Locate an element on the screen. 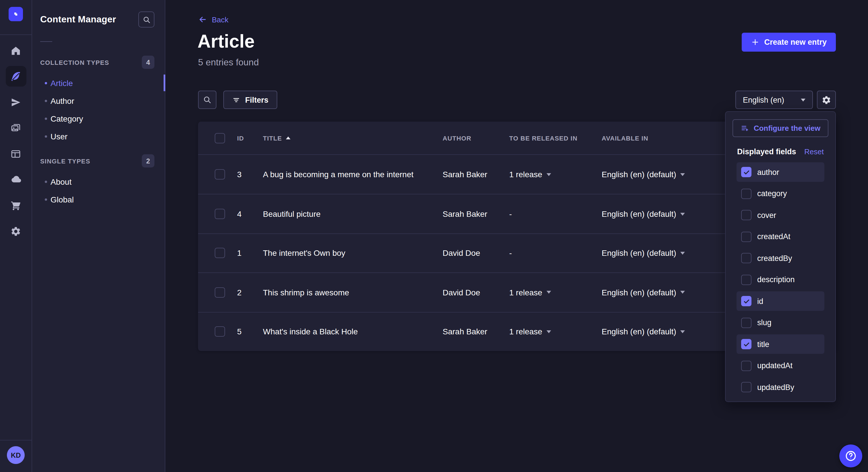  field-option-category: category is located at coordinates (780, 194).